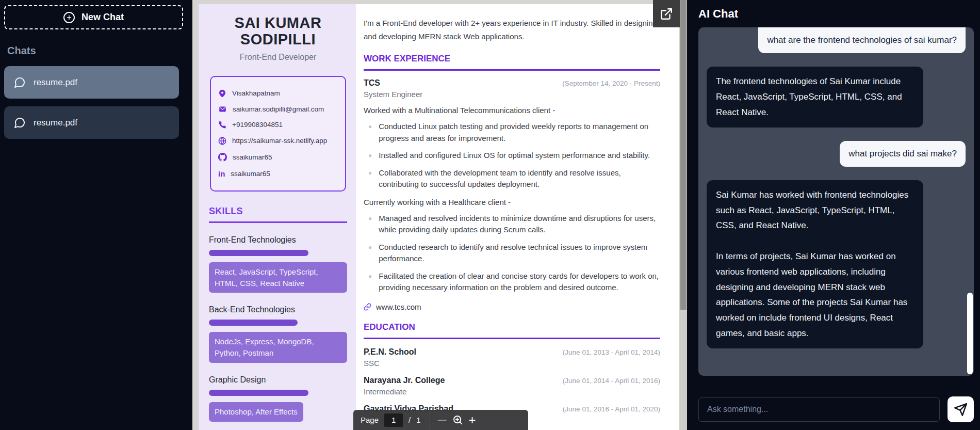  I want to click on magnifier-plus-icon, so click(458, 420).